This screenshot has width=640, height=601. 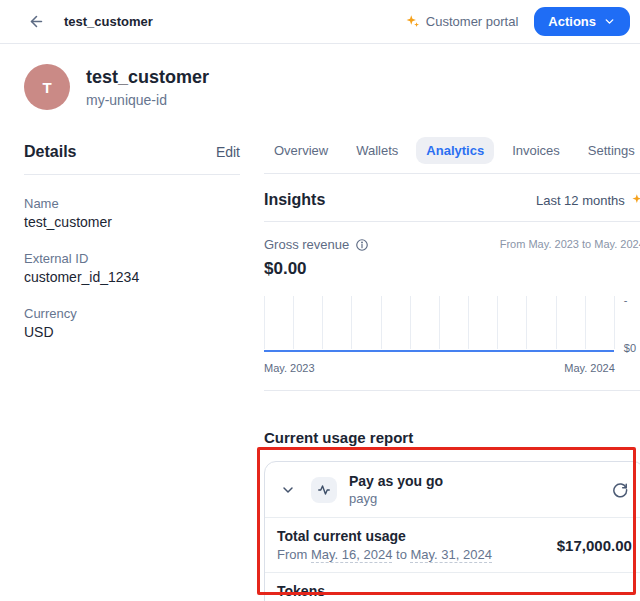 What do you see at coordinates (452, 156) in the screenshot?
I see `tab-bar: Overview Wallets Analytics Invoices Sett…` at bounding box center [452, 156].